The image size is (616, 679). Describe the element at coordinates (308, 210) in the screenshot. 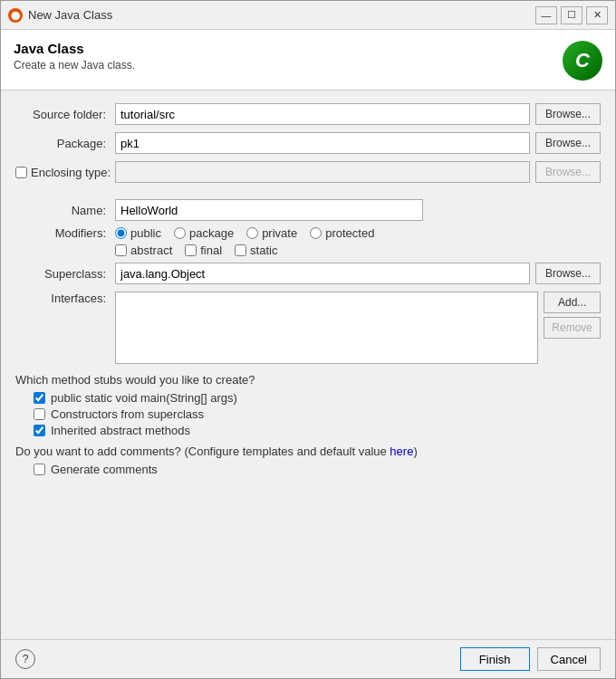

I see `name-row: Name:` at that location.